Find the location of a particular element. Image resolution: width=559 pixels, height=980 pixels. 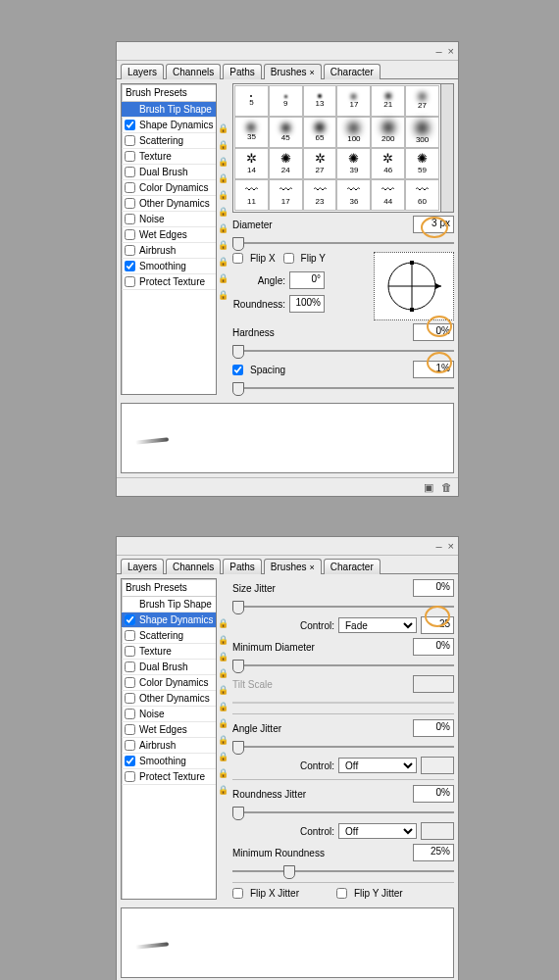

tab-layers: Layers is located at coordinates (142, 72).